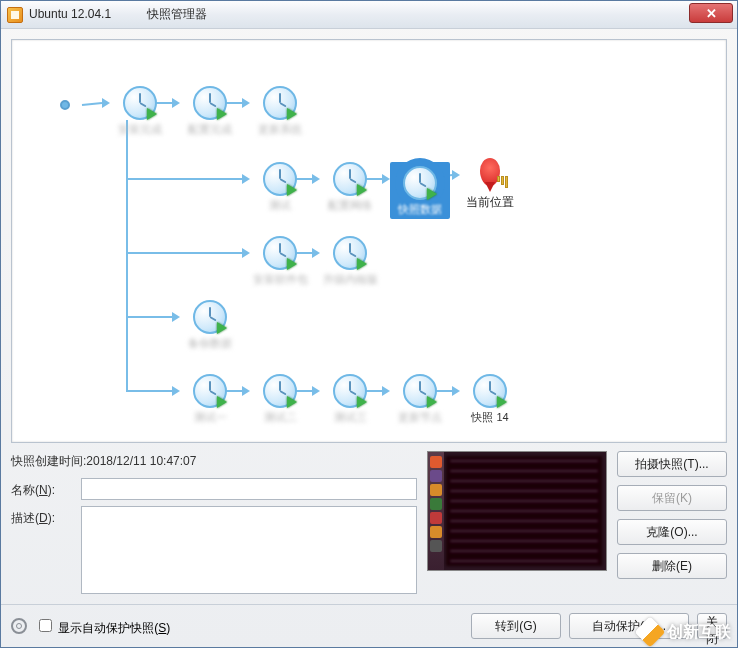 This screenshot has width=738, height=648. I want to click on action-buttons: 拍摄快照(T)... 保留(K) 克隆(O)... 删除(E), so click(672, 522).